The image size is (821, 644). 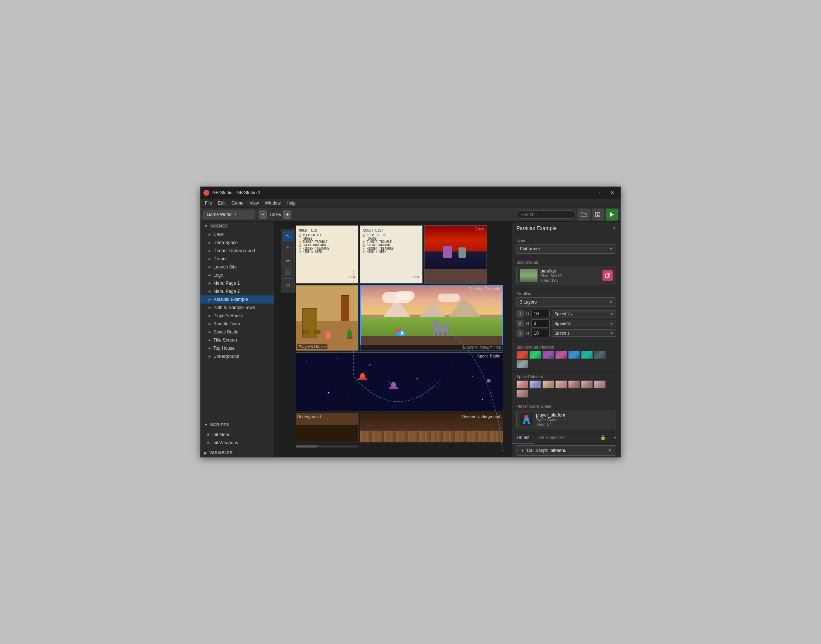 I want to click on tool-select: ↖, so click(x=288, y=236).